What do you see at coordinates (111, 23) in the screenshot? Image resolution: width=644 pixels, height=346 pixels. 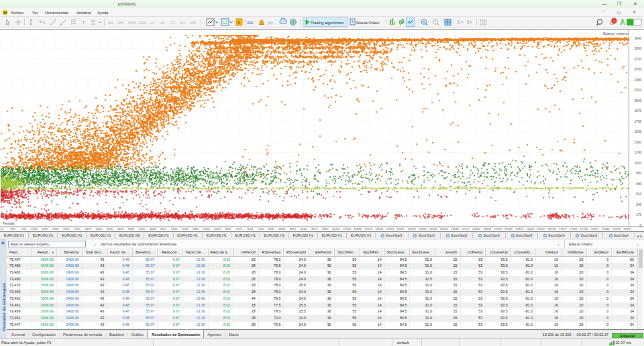 I see `svg-text: M1` at bounding box center [111, 23].